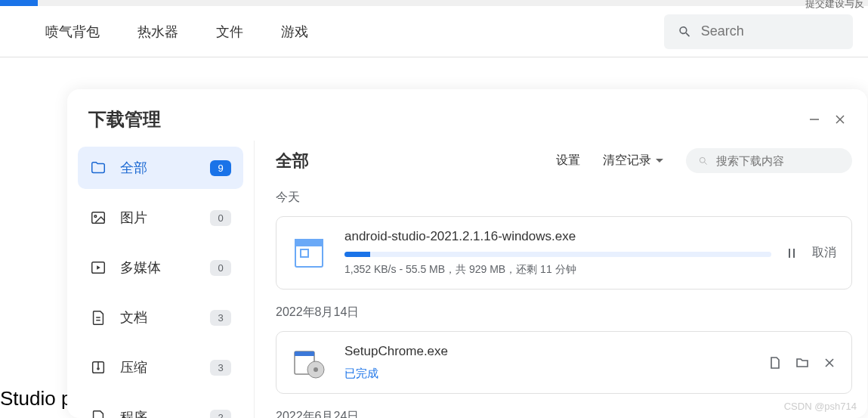 Image resolution: width=868 pixels, height=418 pixels. I want to click on settings-action: 设置, so click(568, 160).